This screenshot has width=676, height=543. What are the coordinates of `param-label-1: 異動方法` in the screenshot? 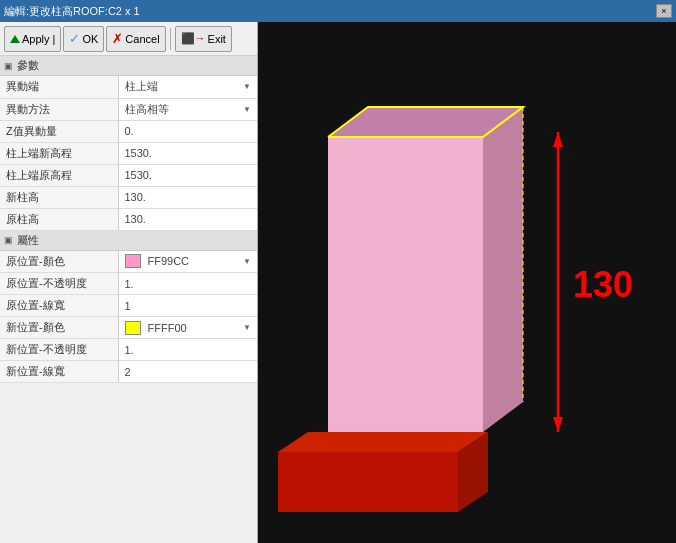 It's located at (59, 109).